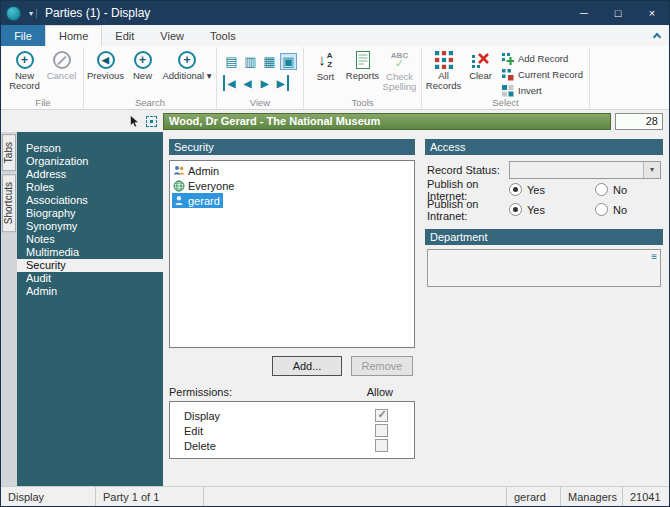 The height and width of the screenshot is (507, 670). I want to click on user-name: Admin, so click(204, 171).